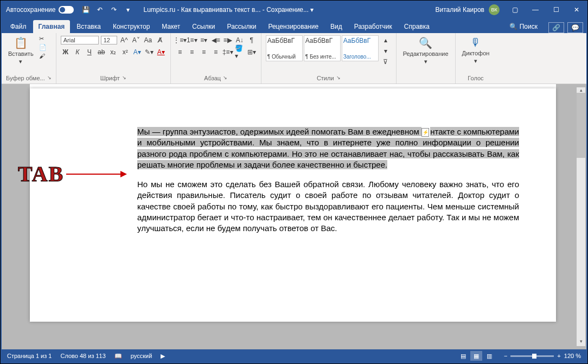  Describe the element at coordinates (180, 40) in the screenshot. I see `bullets-icon: ⋮≡▾` at that location.